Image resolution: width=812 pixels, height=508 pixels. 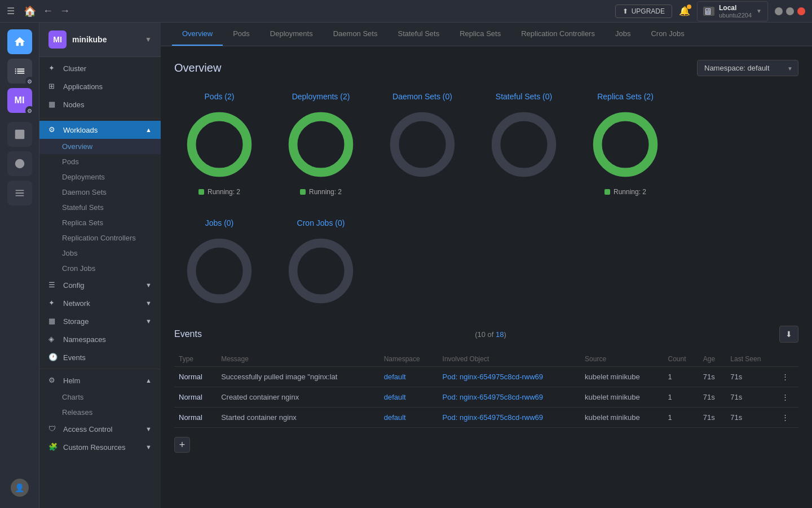 I want to click on cluster-info: 🖥 Local ubuntu2204 ▼, so click(x=732, y=11).